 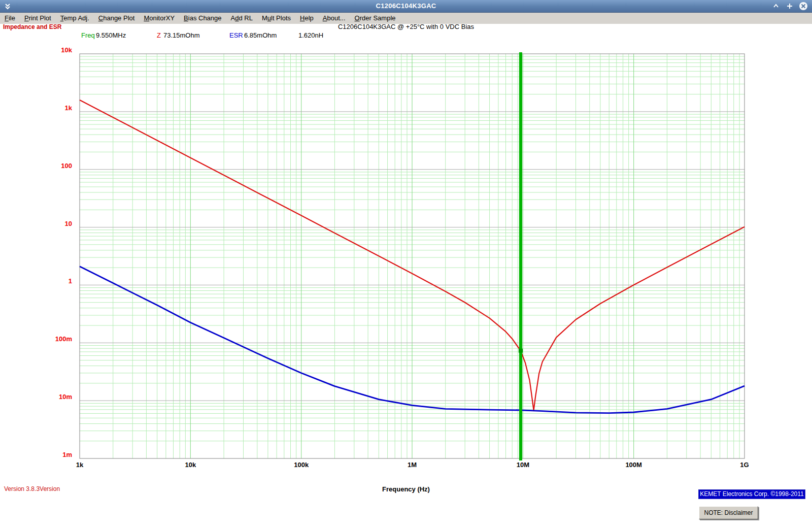 What do you see at coordinates (803, 6) in the screenshot?
I see `close-window-icon` at bounding box center [803, 6].